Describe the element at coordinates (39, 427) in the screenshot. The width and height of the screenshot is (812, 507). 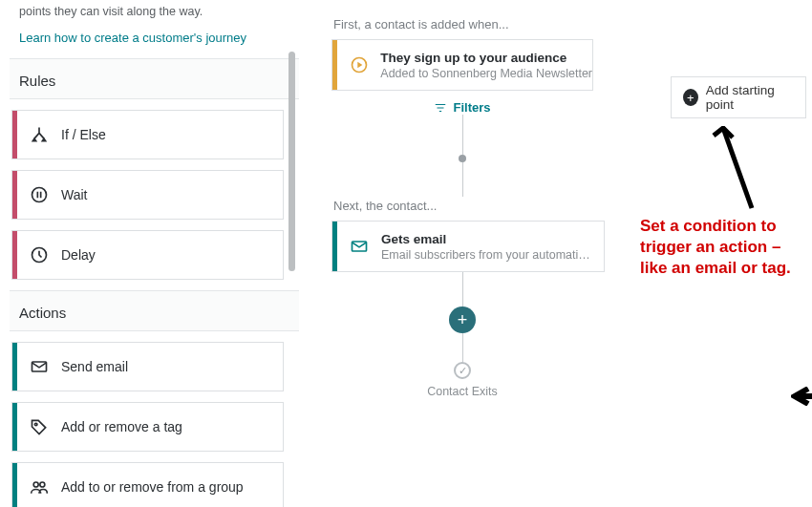
I see `tag-icon` at that location.